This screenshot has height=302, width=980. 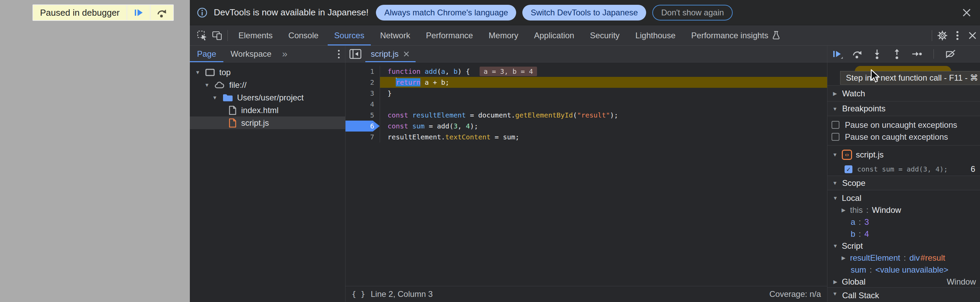 What do you see at coordinates (904, 109) in the screenshot?
I see `section-breakpoints: ▼ Breakpoints` at bounding box center [904, 109].